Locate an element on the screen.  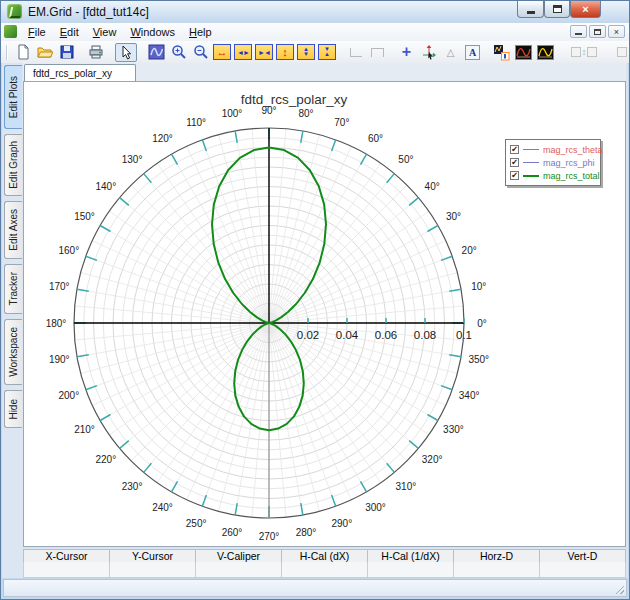
plot-title: fdtd_rcs_polar_xy is located at coordinates (294, 100).